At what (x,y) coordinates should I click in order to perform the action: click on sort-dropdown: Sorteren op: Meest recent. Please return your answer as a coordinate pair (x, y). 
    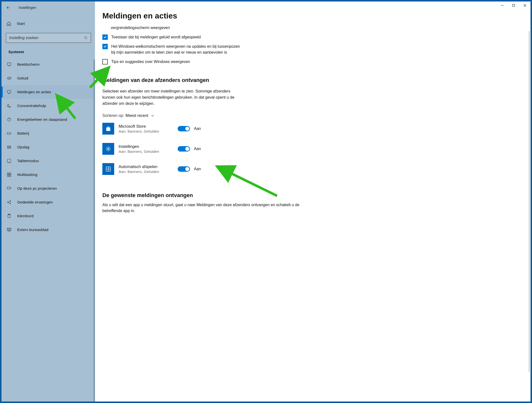
    Looking at the image, I should click on (316, 116).